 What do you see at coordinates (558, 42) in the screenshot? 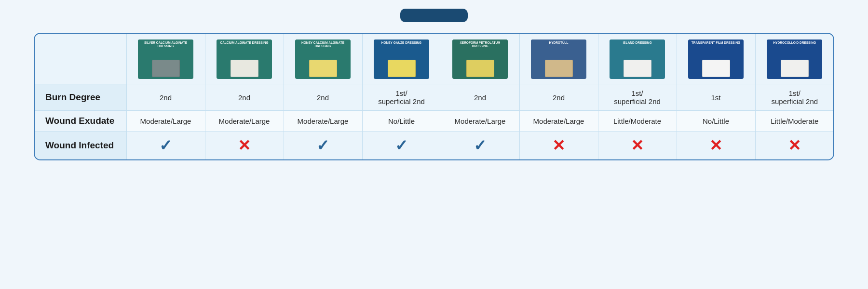
I see `product-label-p6: Hydrotüll` at bounding box center [558, 42].